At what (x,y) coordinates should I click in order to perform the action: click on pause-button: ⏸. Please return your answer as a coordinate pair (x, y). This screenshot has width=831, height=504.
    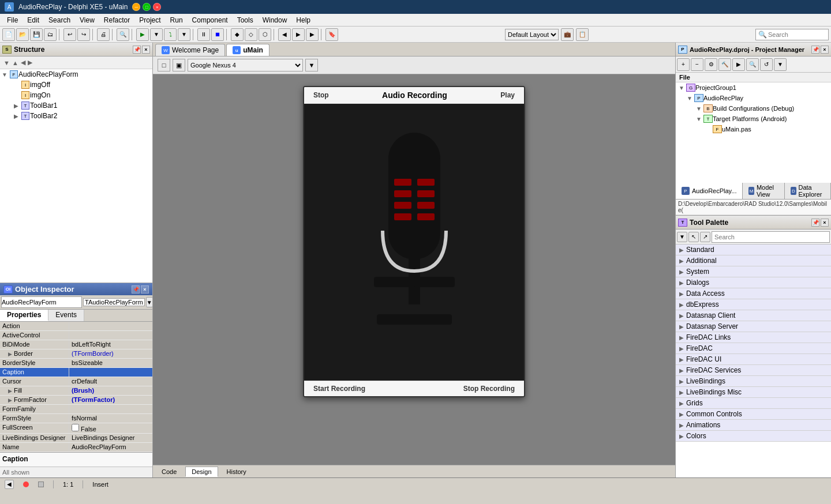
    Looking at the image, I should click on (204, 35).